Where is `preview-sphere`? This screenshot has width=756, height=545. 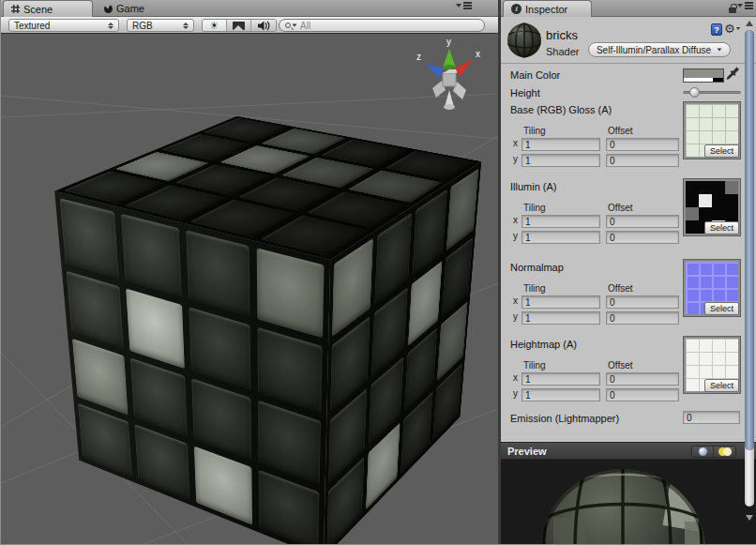 preview-sphere is located at coordinates (623, 503).